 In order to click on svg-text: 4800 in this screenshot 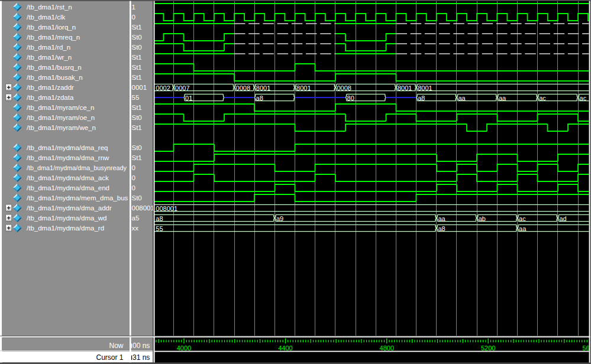, I will do `click(387, 348)`.